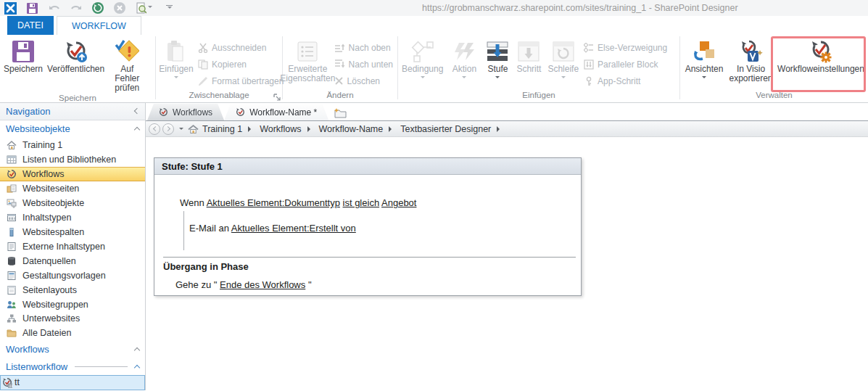 This screenshot has height=391, width=868. Describe the element at coordinates (563, 58) in the screenshot. I see `loop-button: Schleife` at that location.